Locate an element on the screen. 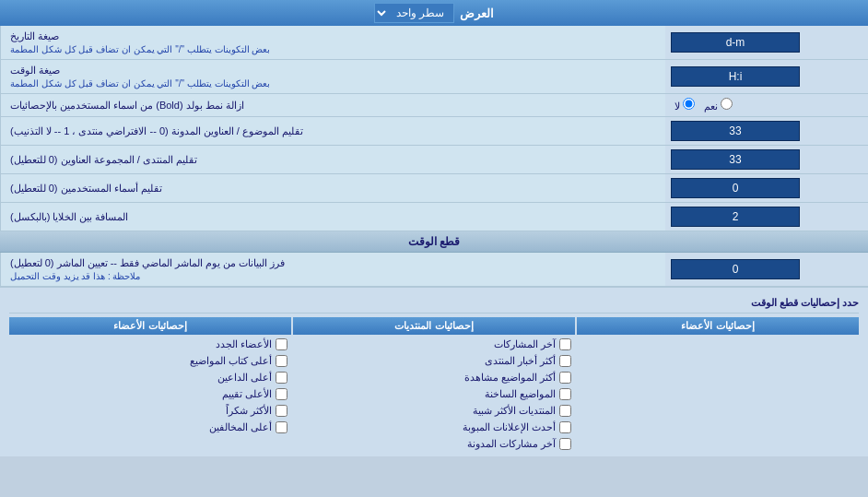 The width and height of the screenshot is (868, 497). bold-remove-input-cell: نعم لا is located at coordinates (767, 105).